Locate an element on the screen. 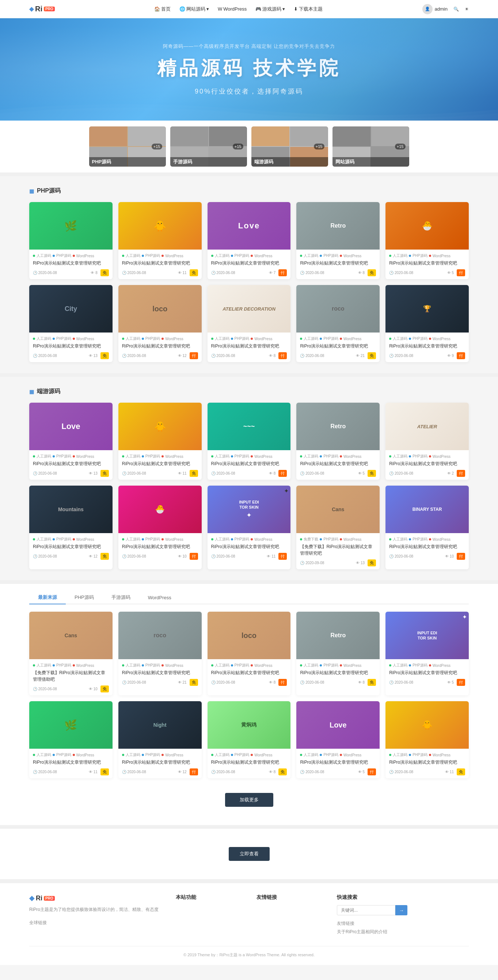  promo-button: 立即查看 is located at coordinates (249, 854).